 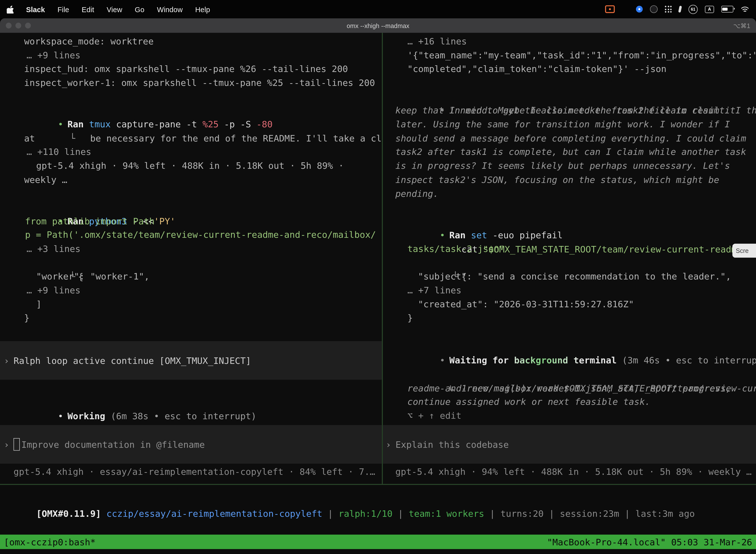 I want to click on collapsed-lines-note: … +7 lines, so click(x=434, y=290).